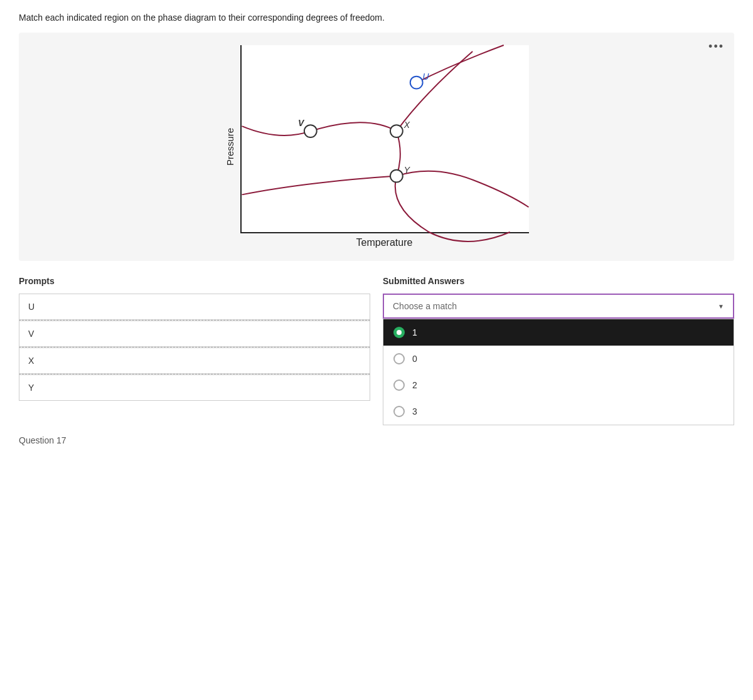 Image resolution: width=753 pixels, height=700 pixels. What do you see at coordinates (558, 385) in the screenshot?
I see `option-2: 2` at bounding box center [558, 385].